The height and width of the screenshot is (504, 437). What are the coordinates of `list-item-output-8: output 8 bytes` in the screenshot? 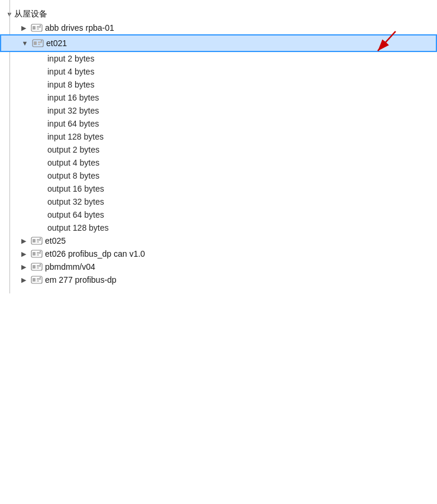 It's located at (218, 176).